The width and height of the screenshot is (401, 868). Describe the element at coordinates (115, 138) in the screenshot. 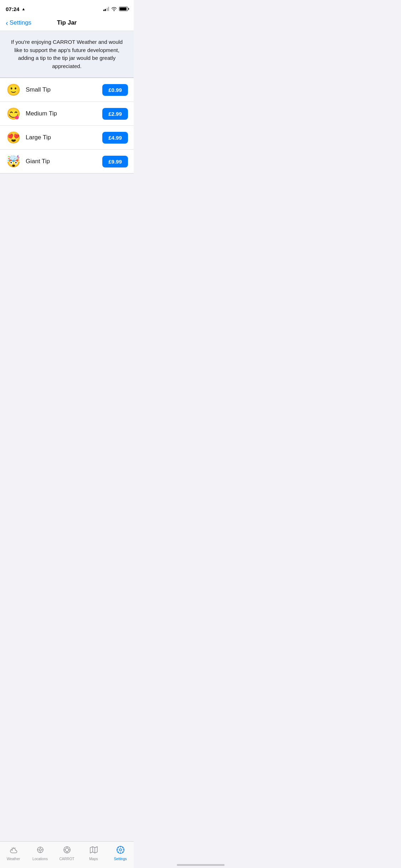

I see `tip-price-large: £4.99` at that location.